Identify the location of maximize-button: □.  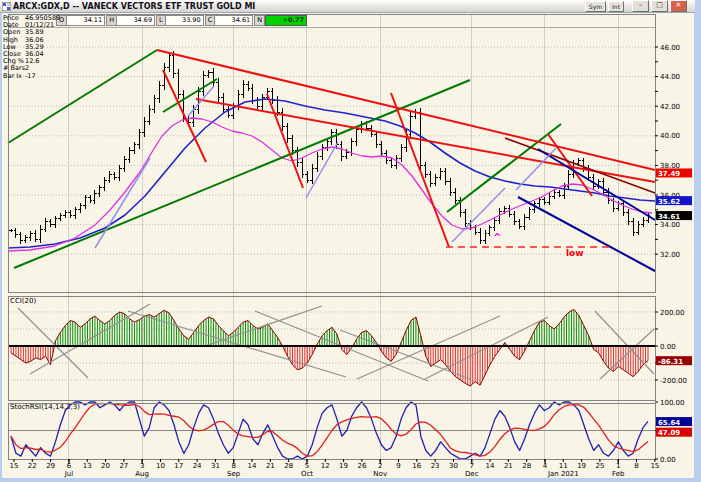
(660, 6).